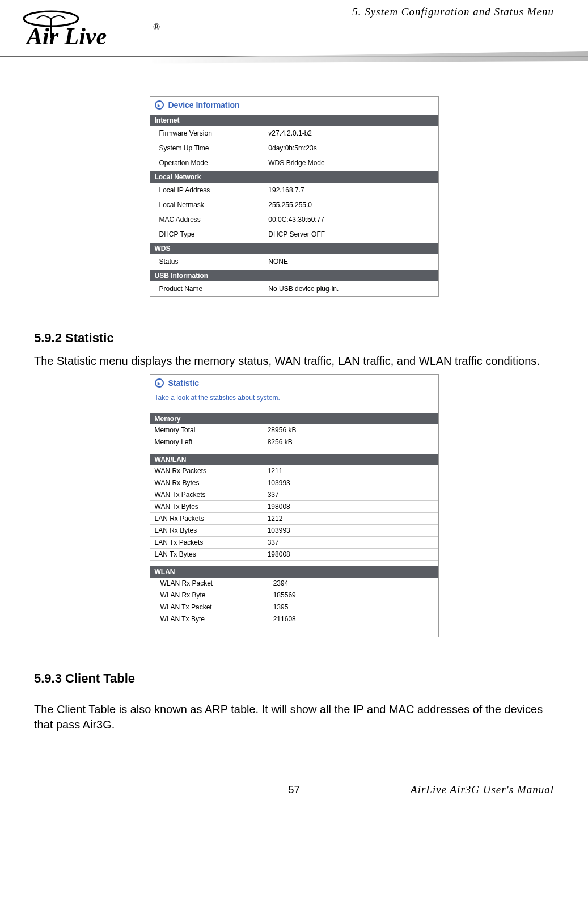 The width and height of the screenshot is (588, 918). What do you see at coordinates (294, 249) in the screenshot?
I see `section-header: WDS` at bounding box center [294, 249].